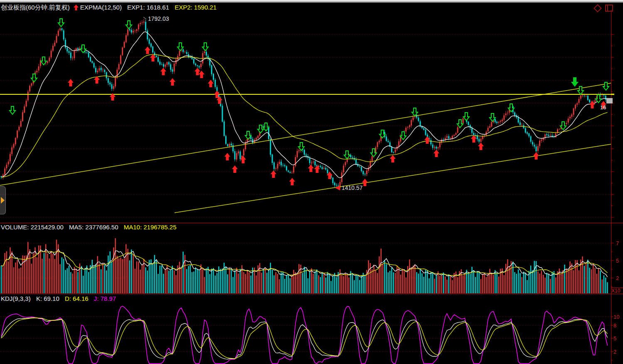 This screenshot has height=364, width=623. What do you see at coordinates (609, 8) in the screenshot?
I see `window-icon` at bounding box center [609, 8].